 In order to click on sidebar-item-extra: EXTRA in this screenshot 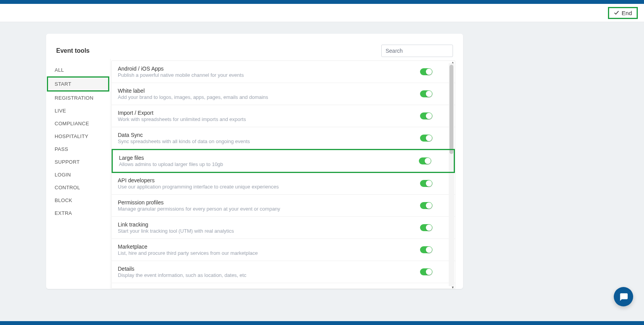, I will do `click(78, 213)`.